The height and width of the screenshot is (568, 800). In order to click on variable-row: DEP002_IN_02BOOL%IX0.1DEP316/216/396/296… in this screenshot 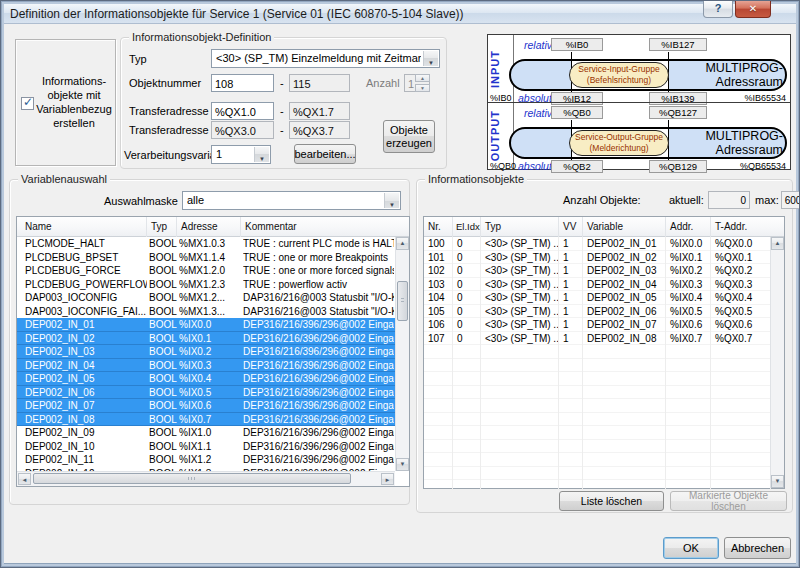, I will do `click(206, 339)`.